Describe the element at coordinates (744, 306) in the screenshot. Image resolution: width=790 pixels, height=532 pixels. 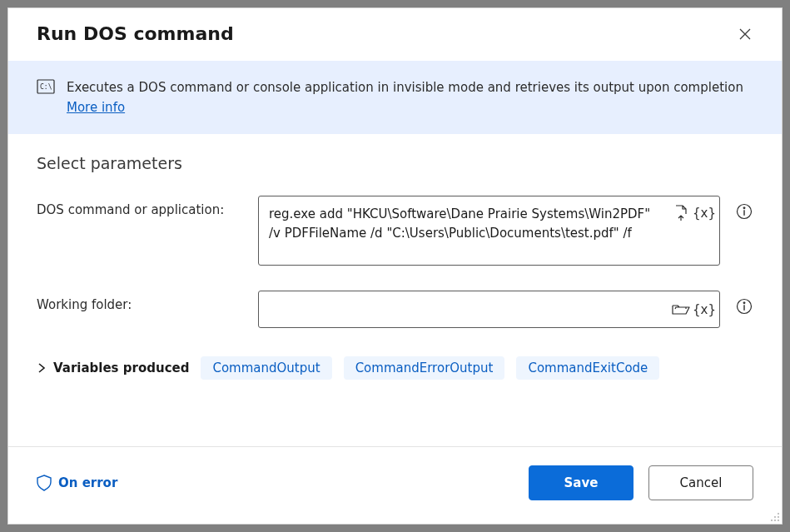
I see `working-folder-help` at that location.